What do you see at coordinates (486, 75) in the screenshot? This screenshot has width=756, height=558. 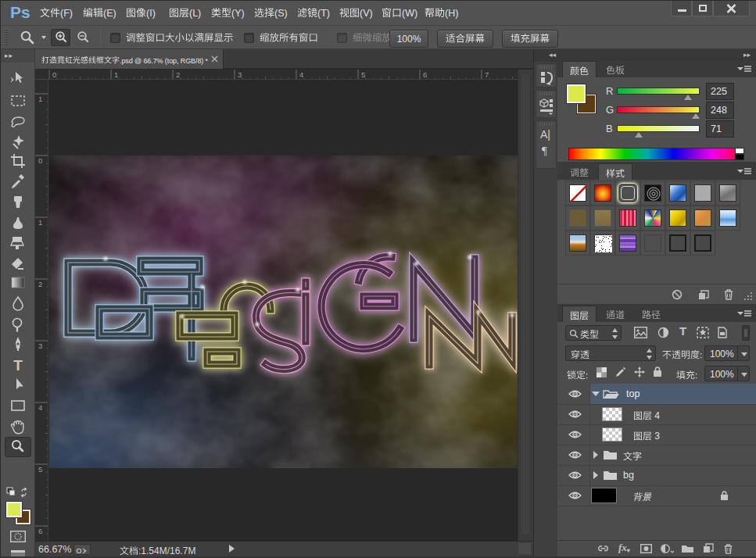 I see `svg-text: 7` at bounding box center [486, 75].